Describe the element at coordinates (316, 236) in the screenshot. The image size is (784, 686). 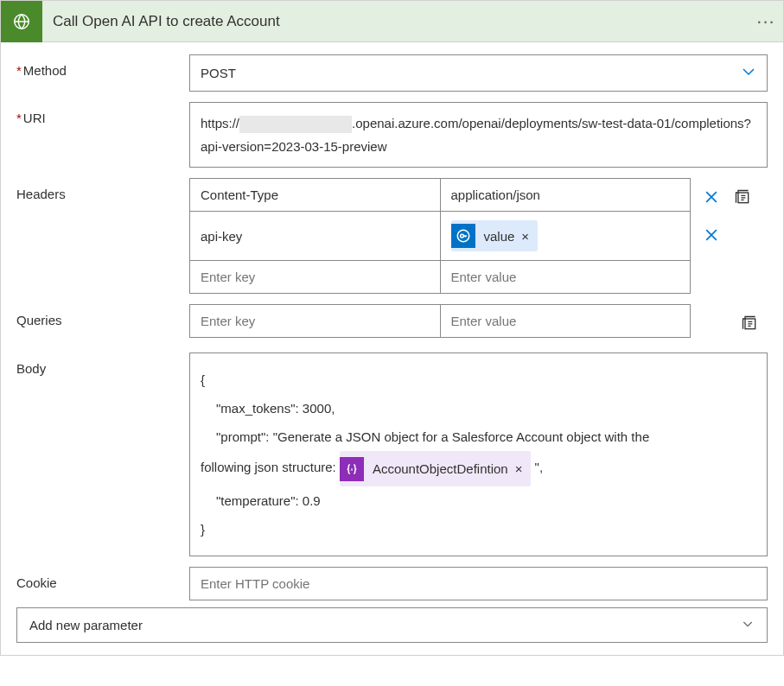
I see `header-key-cell: api-key` at that location.